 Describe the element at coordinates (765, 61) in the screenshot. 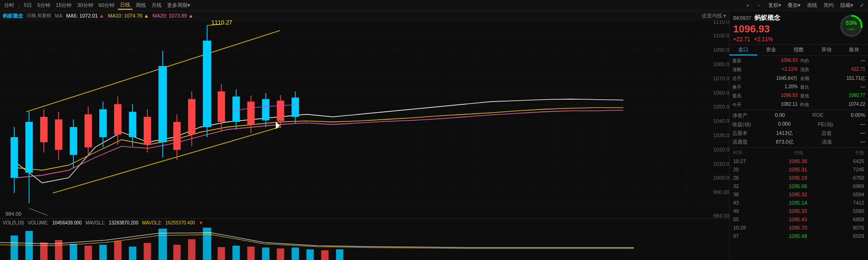

I see `stat-zuixin: 最新 1096.93` at that location.